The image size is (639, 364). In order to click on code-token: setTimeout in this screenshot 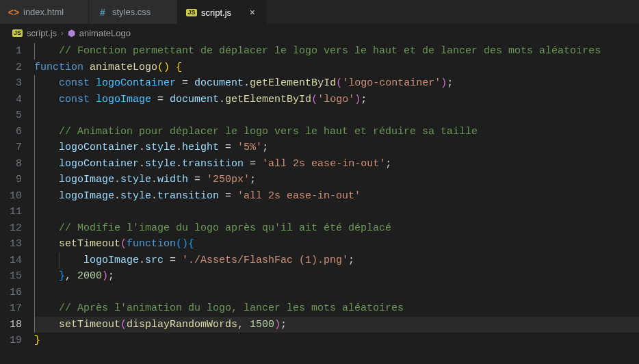, I will do `click(90, 244)`.